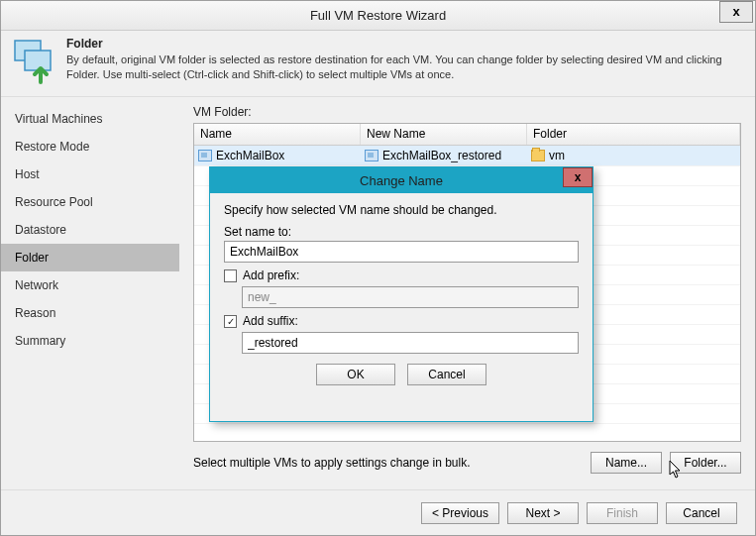  I want to click on titlebar: Full VM Restore Wizard x, so click(378, 16).